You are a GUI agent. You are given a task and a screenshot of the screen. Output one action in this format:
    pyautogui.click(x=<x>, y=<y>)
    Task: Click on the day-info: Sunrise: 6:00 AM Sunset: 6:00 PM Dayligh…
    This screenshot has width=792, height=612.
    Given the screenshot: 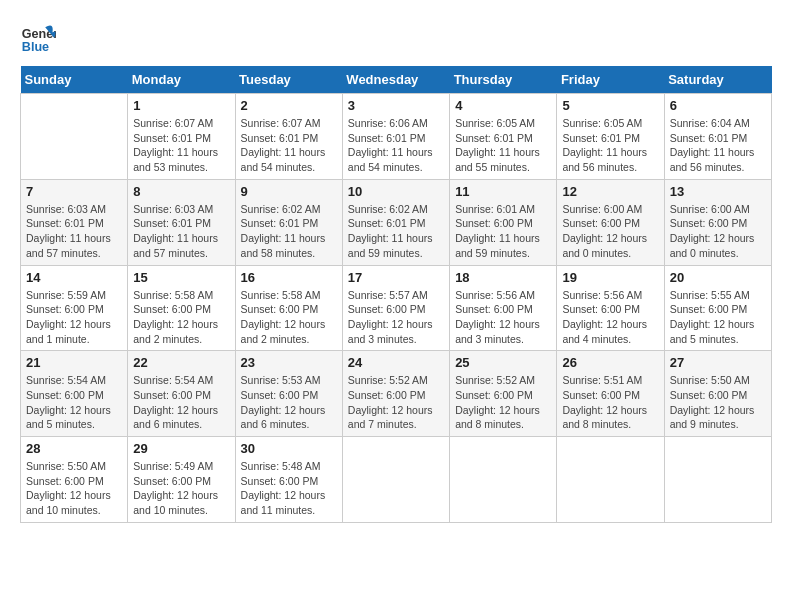 What is the action you would take?
    pyautogui.click(x=610, y=232)
    